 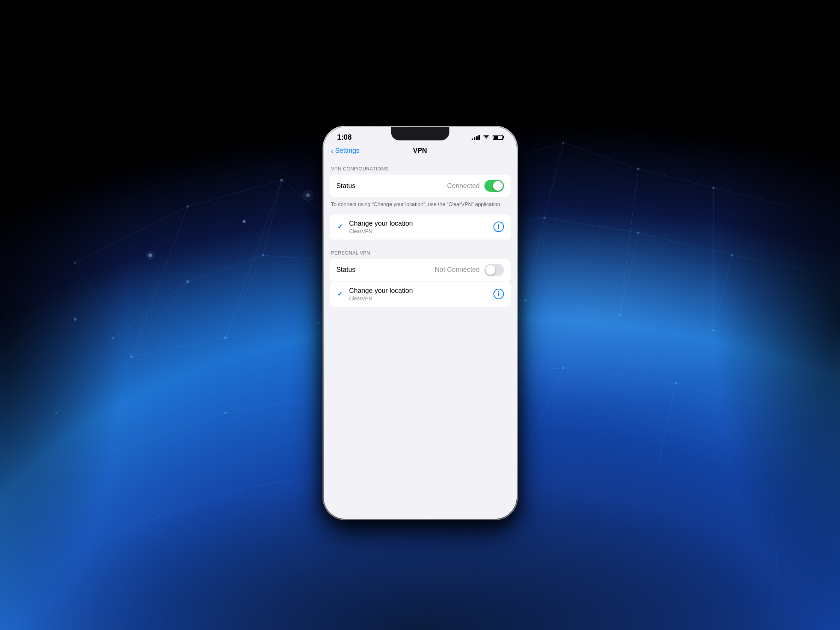 What do you see at coordinates (420, 227) in the screenshot?
I see `vpn-item: ✓ Change your location ClearVPN i` at bounding box center [420, 227].